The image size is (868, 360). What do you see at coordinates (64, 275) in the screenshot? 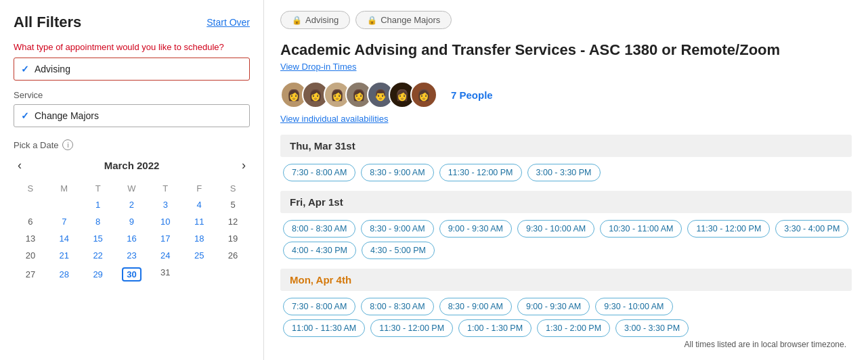
I see `calendar-day: 28` at bounding box center [64, 275].